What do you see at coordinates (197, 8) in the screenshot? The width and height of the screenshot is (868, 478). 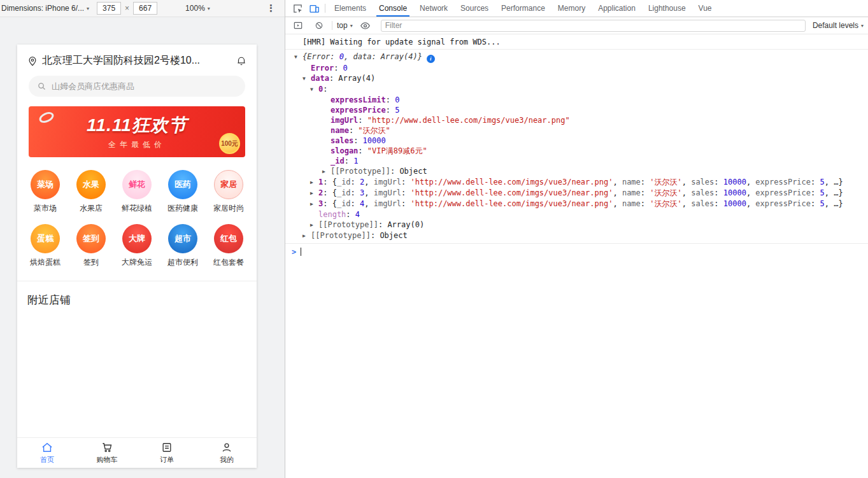 I see `zoom-select: 100% ▾` at bounding box center [197, 8].